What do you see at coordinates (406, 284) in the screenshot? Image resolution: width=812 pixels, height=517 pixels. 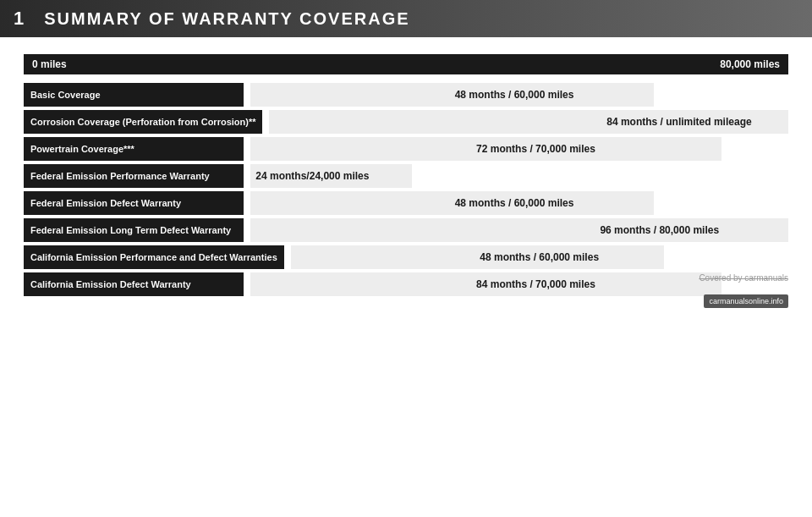 I see `coverage-row-california-emission-defect: California Emission Defect Warranty84 mo…` at bounding box center [406, 284].